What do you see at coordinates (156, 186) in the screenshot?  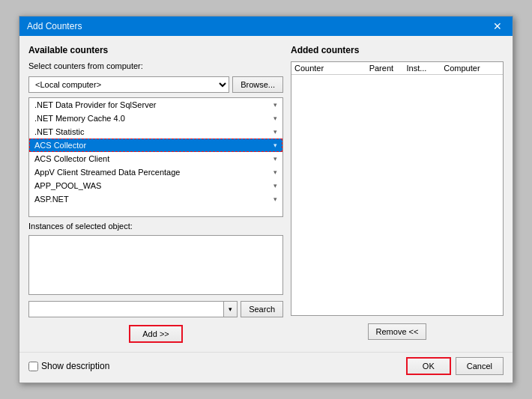 I see `list-item: APP_POOL_WAS ▾` at bounding box center [156, 186].